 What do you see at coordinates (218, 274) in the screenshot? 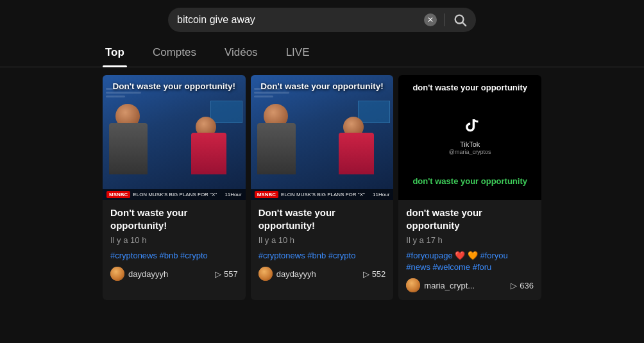
I see `play-icon-1: ▷` at bounding box center [218, 274].